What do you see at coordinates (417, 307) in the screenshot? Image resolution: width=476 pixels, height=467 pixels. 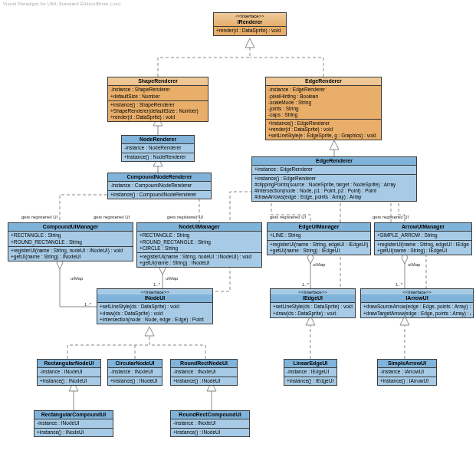 I see `op: +drawSourceArrow(edge : Edge, points : A…` at bounding box center [417, 307].